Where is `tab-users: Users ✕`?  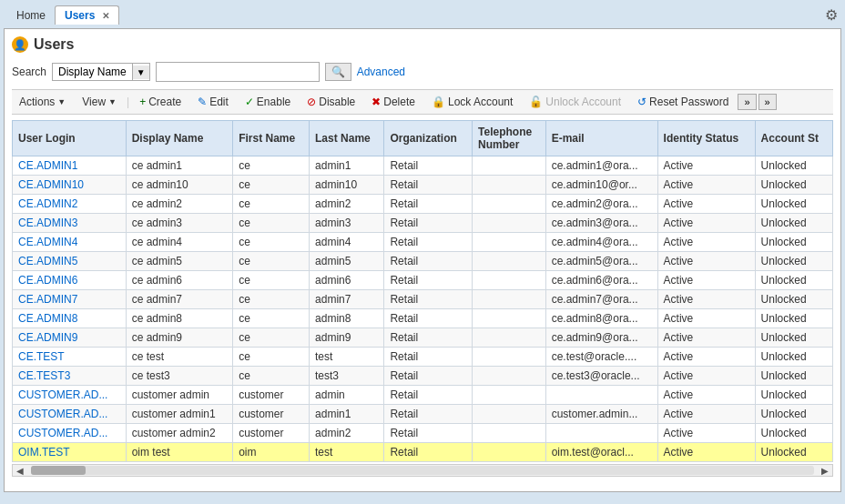 tab-users: Users ✕ is located at coordinates (87, 15).